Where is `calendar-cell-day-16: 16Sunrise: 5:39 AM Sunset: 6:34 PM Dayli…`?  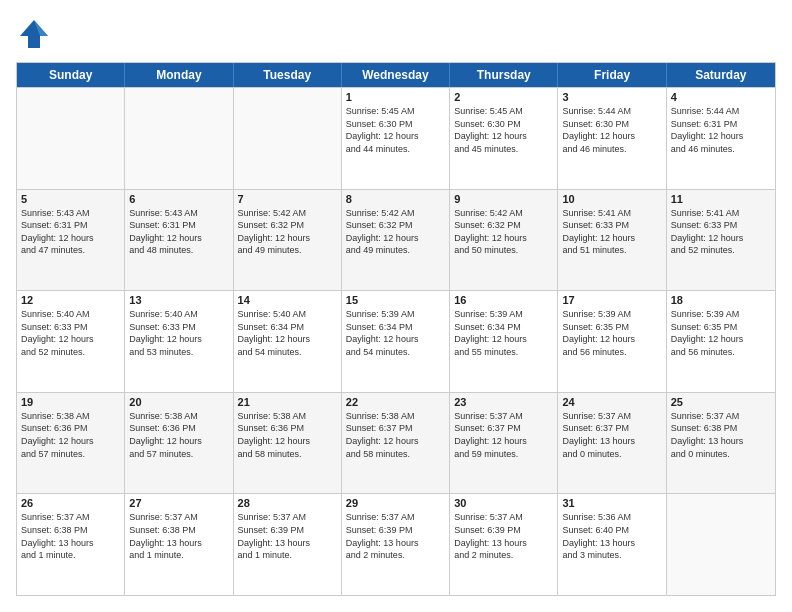
calendar-cell-day-16: 16Sunrise: 5:39 AM Sunset: 6:34 PM Dayli… is located at coordinates (504, 342).